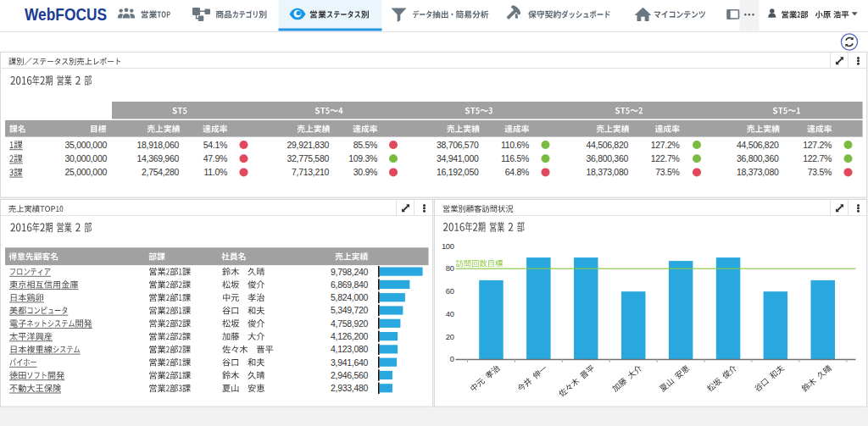 This screenshot has width=868, height=426. I want to click on svg-text: 5,824,000, so click(349, 297).